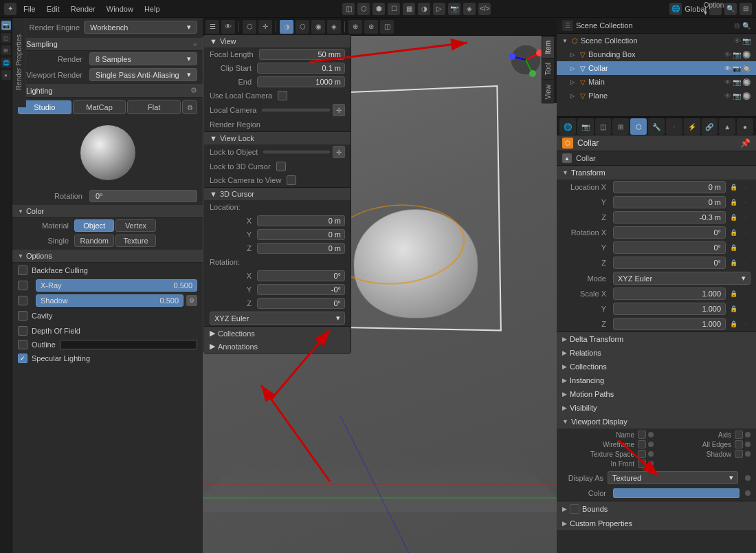 The image size is (756, 553). I want to click on output-tab: ◫, so click(6, 38).